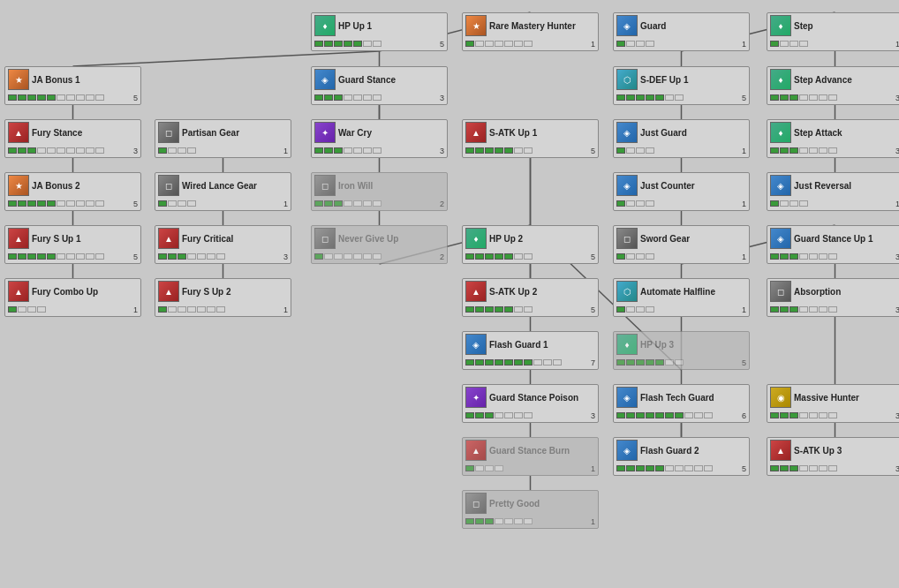 This screenshot has height=588, width=899. Describe the element at coordinates (530, 32) in the screenshot. I see `skill-node-rare_mastery: ★Rare Mastery Hunter1` at that location.